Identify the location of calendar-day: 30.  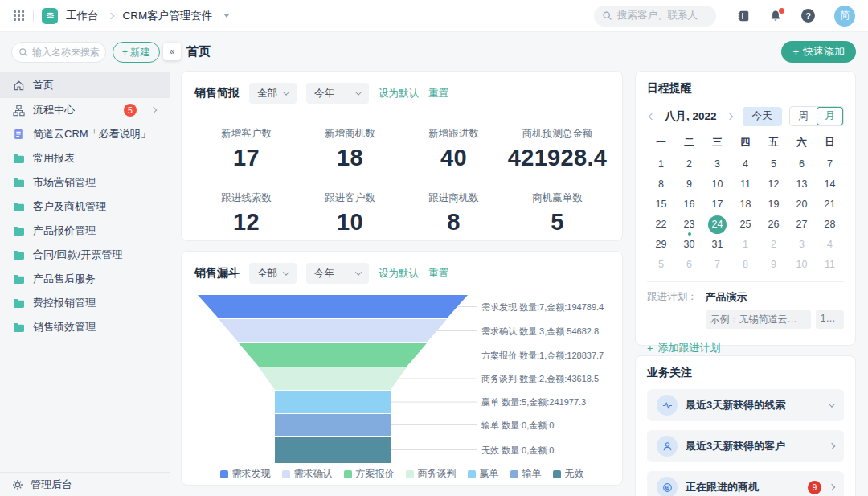
(690, 244).